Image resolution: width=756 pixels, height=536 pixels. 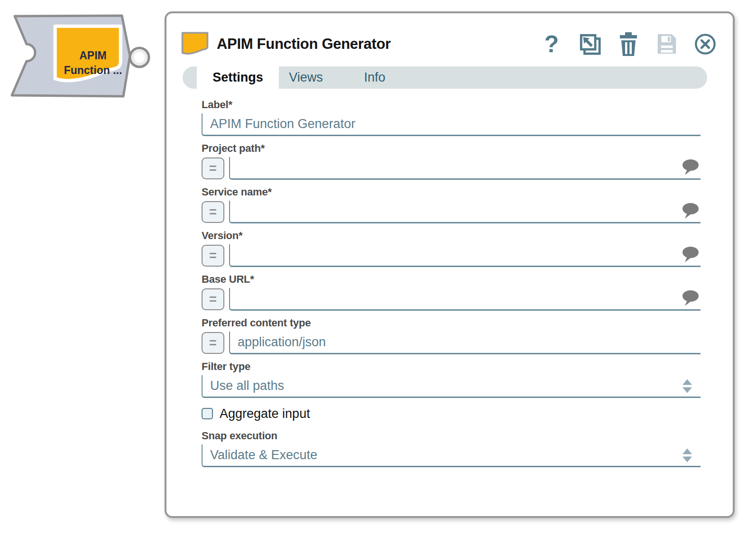 I want to click on snap-doc-icon-small, so click(x=195, y=44).